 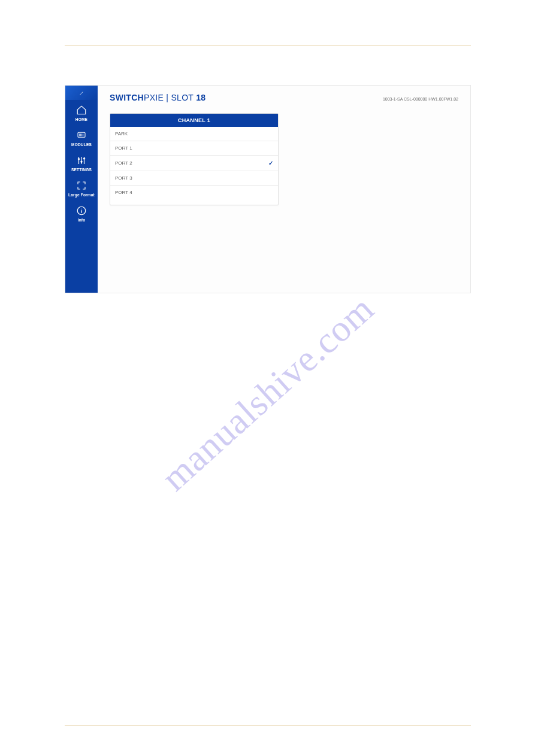 What do you see at coordinates (194, 195) in the screenshot?
I see `channel-row-port4: PORT 4` at bounding box center [194, 195].